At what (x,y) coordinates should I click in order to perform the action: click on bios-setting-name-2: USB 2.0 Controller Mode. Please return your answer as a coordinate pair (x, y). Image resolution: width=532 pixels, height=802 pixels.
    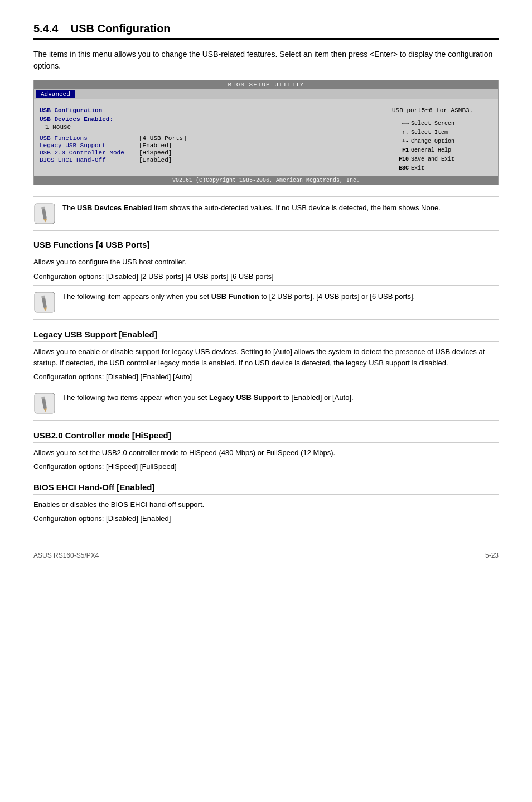
    Looking at the image, I should click on (87, 153).